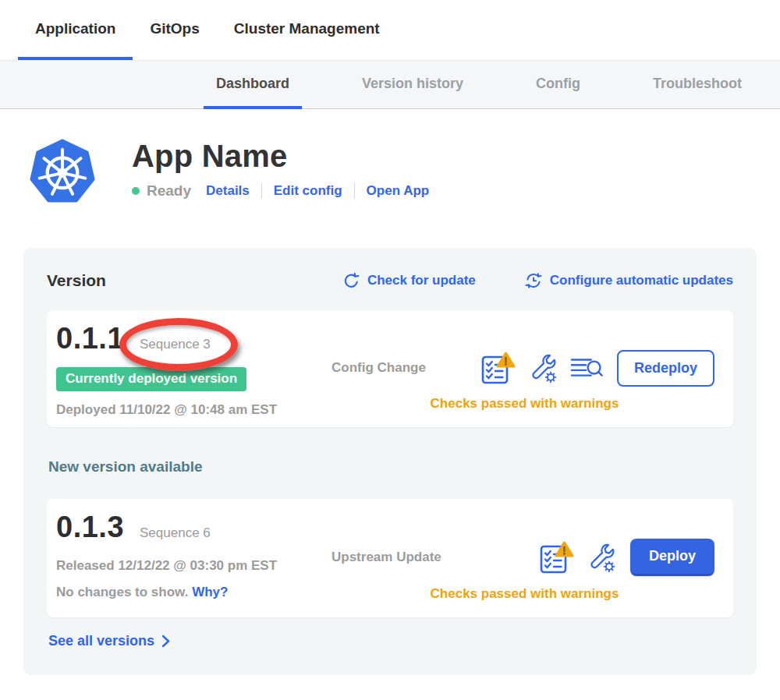  What do you see at coordinates (122, 592) in the screenshot?
I see `no-changes-text: No changes to show.` at bounding box center [122, 592].